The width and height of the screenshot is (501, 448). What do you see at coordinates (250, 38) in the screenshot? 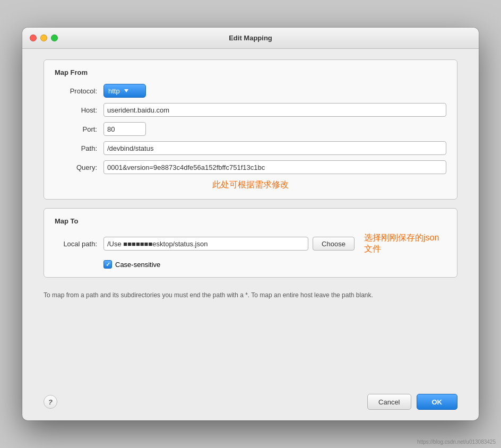
I see `title-bar: Edit Mapping` at bounding box center [250, 38].